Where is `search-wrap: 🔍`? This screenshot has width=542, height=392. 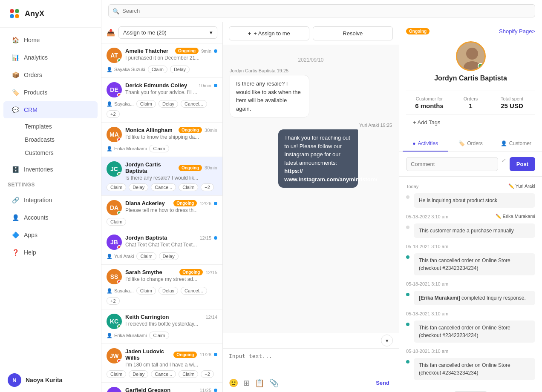 search-wrap: 🔍 is located at coordinates (322, 11).